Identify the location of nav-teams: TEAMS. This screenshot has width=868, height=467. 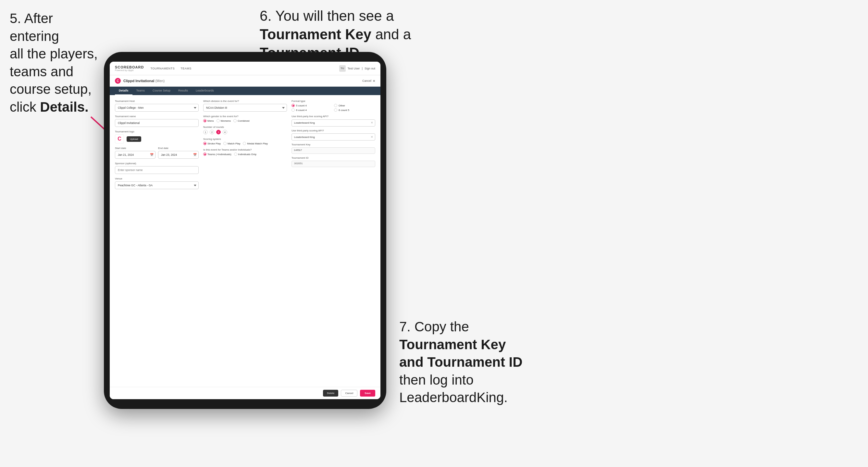
(186, 68).